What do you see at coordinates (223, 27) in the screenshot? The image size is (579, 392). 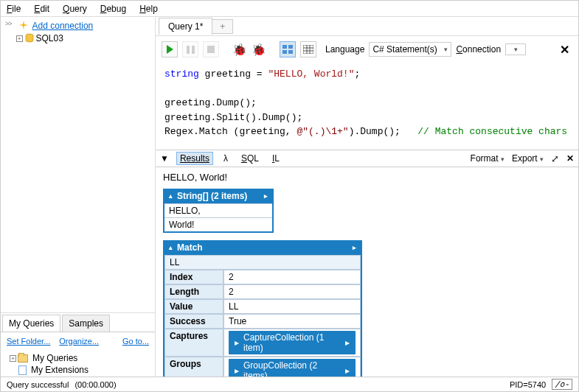 I see `add-tab-button: +` at bounding box center [223, 27].